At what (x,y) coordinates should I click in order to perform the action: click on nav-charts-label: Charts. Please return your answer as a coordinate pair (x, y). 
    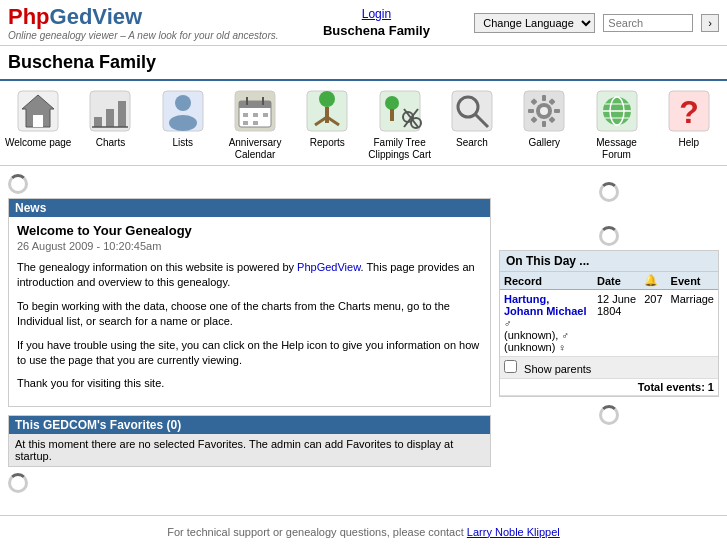
    Looking at the image, I should click on (110, 143).